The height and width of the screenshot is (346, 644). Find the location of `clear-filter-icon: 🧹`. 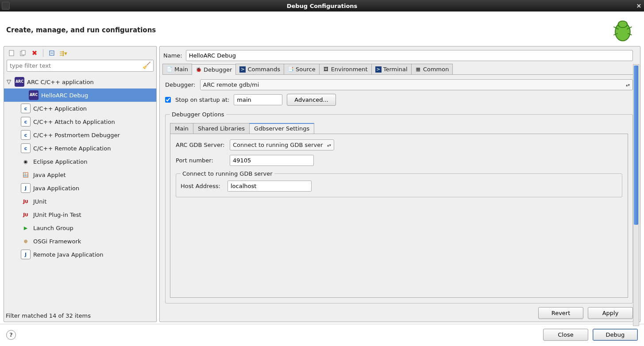

clear-filter-icon: 🧹 is located at coordinates (147, 65).